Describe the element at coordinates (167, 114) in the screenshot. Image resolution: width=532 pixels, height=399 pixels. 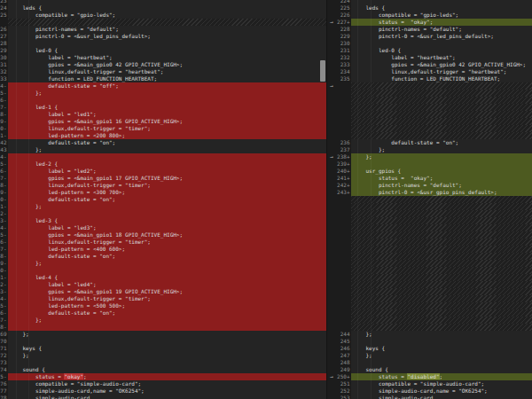
I see `code-line: label = "led1";` at that location.